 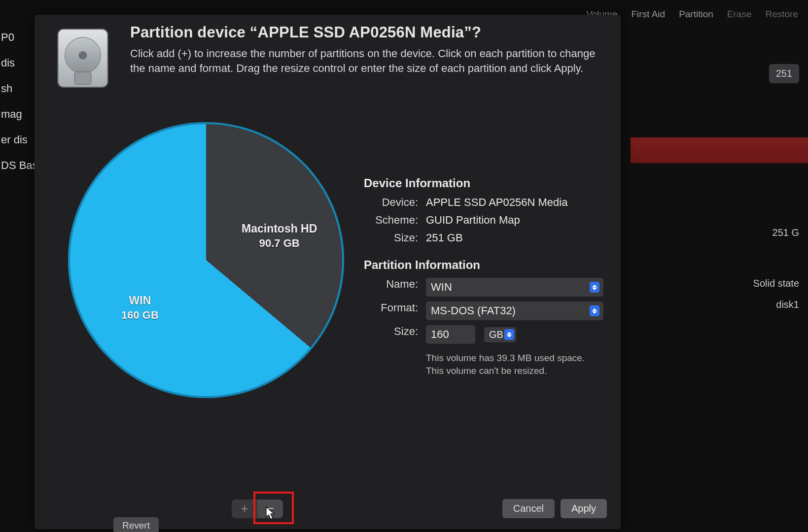 What do you see at coordinates (782, 14) in the screenshot?
I see `toolbar-item-restore: Restore` at bounding box center [782, 14].